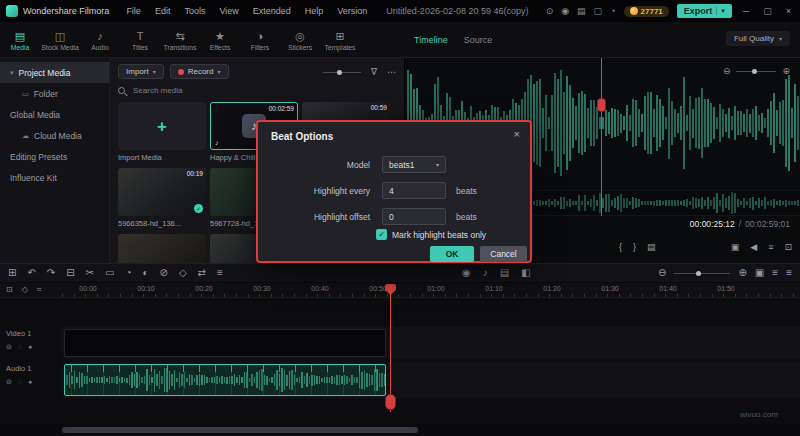  I want to click on crop-icon: ▭, so click(110, 273).